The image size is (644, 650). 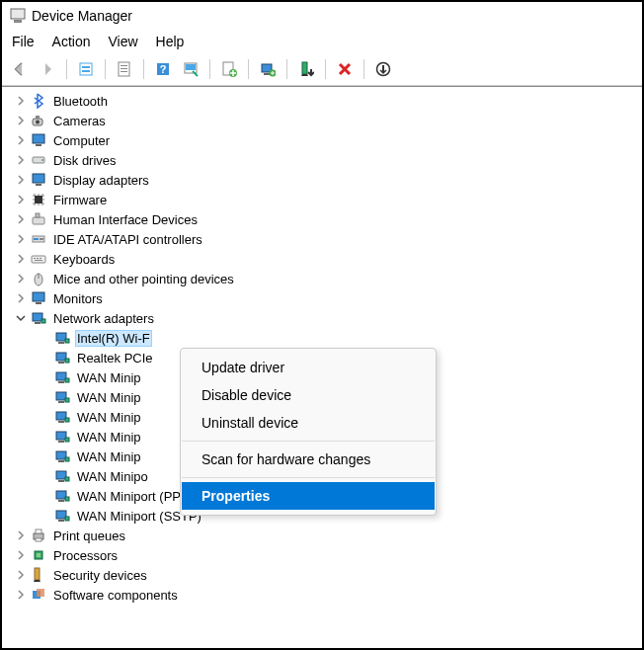 What do you see at coordinates (328, 101) in the screenshot?
I see `tree-category: Bluetooth` at bounding box center [328, 101].